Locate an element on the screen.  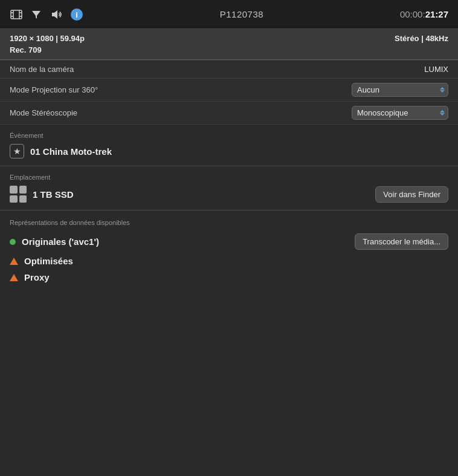
camera-name-label: Nom de la caméra is located at coordinates (42, 69).